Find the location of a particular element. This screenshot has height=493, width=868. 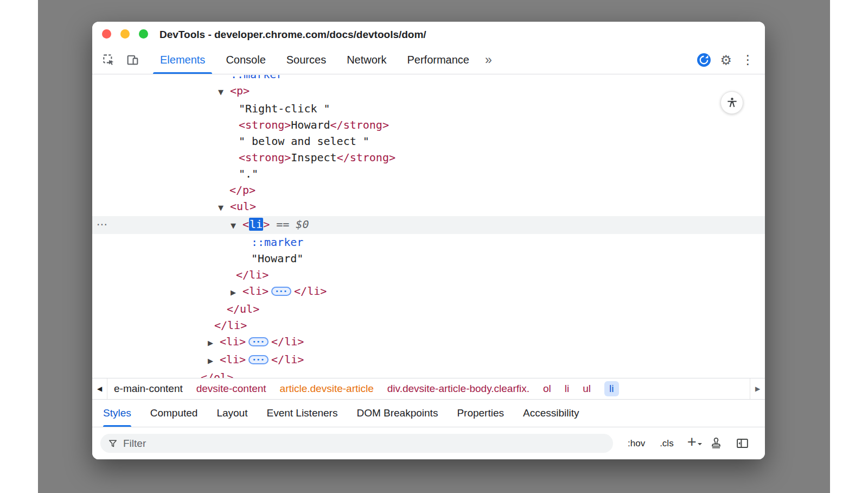

tree-line: " below and select " is located at coordinates (429, 141).